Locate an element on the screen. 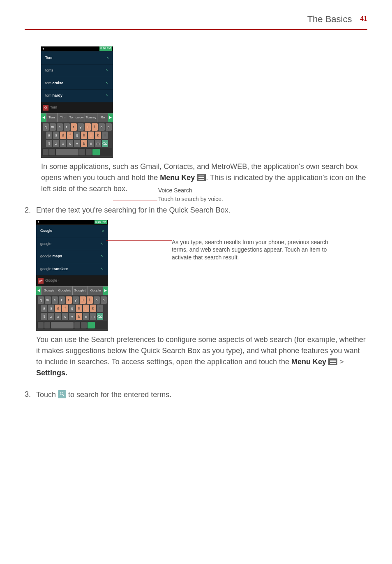 The width and height of the screenshot is (392, 564). screenshot-google: ● 8:16 PM Google× google↖ google maps↖ g… is located at coordinates (72, 275).